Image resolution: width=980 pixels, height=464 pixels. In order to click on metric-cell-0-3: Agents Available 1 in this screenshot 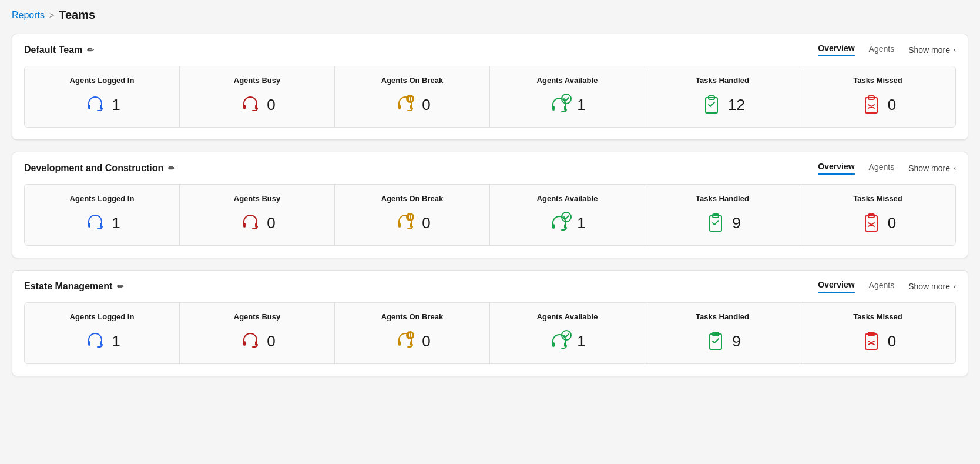, I will do `click(568, 96)`.